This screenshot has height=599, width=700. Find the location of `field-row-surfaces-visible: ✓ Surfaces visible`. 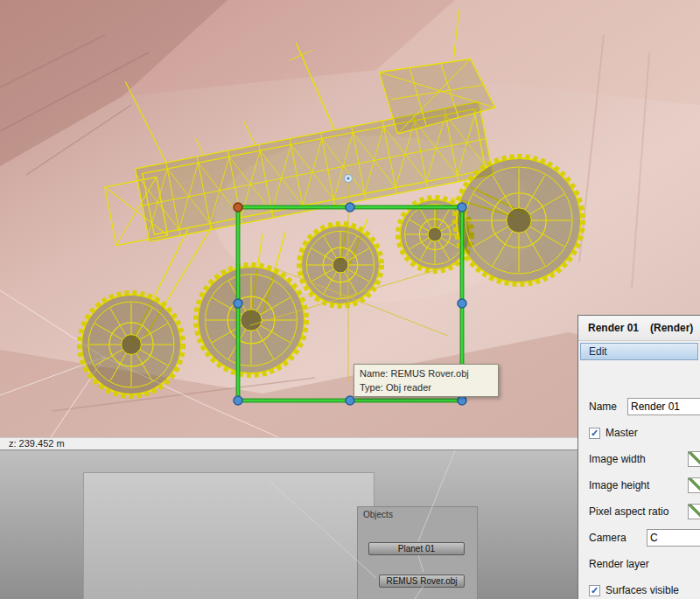

field-row-surfaces-visible: ✓ Surfaces visible is located at coordinates (639, 588).